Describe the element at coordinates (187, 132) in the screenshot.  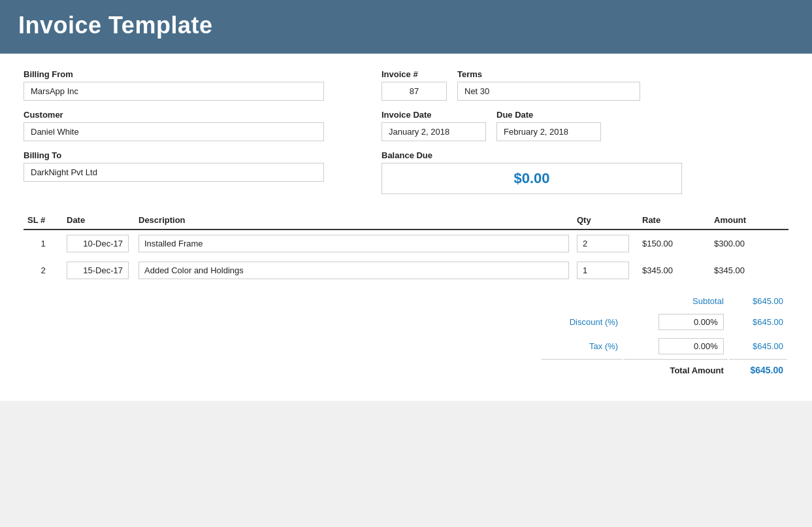
I see `left-column: Billing From Customer Billing To` at that location.